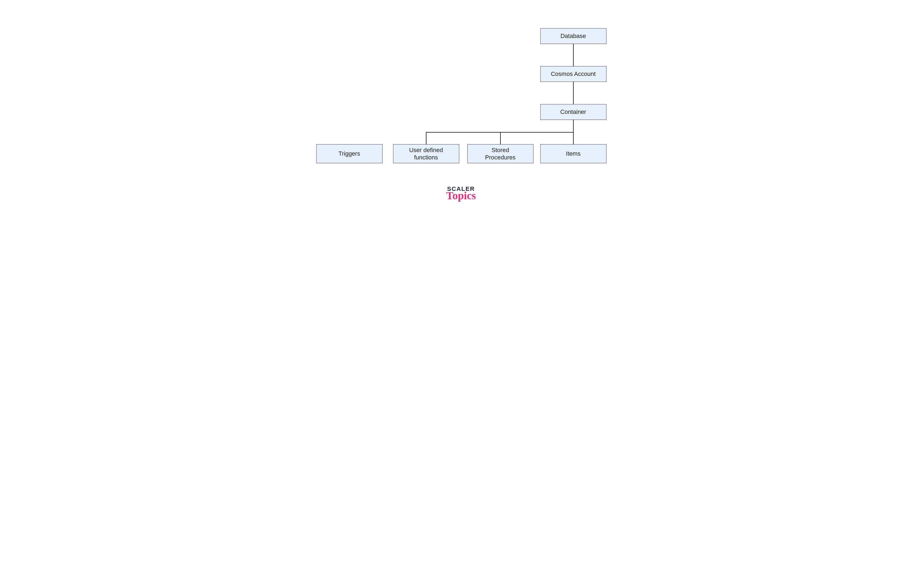 The height and width of the screenshot is (588, 922). What do you see at coordinates (500, 132) in the screenshot?
I see `connector-bus-horizontal` at bounding box center [500, 132].